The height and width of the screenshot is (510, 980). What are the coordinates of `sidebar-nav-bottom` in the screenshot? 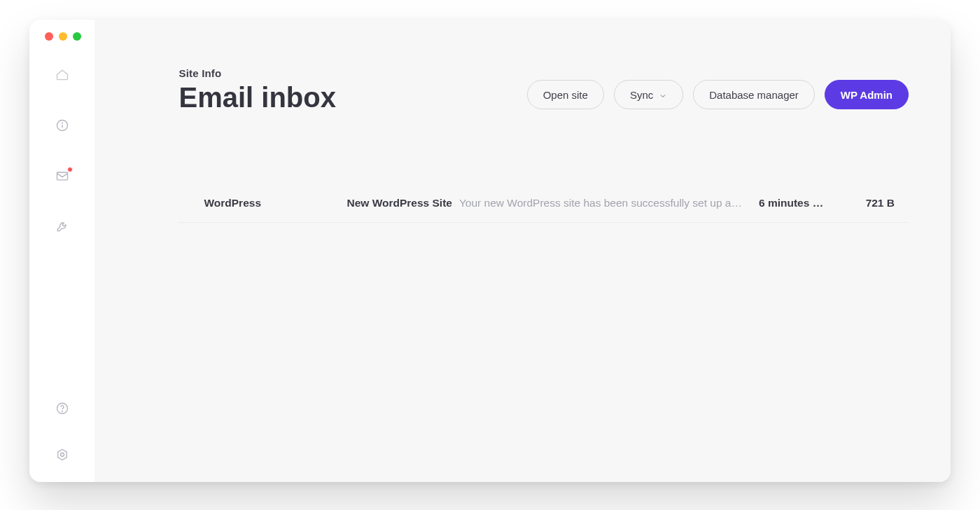 It's located at (62, 435).